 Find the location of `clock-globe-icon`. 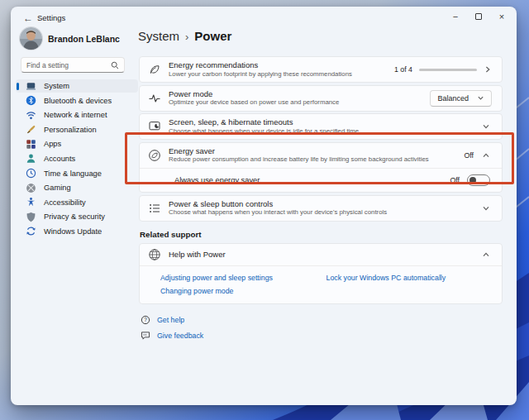

clock-globe-icon is located at coordinates (31, 174).